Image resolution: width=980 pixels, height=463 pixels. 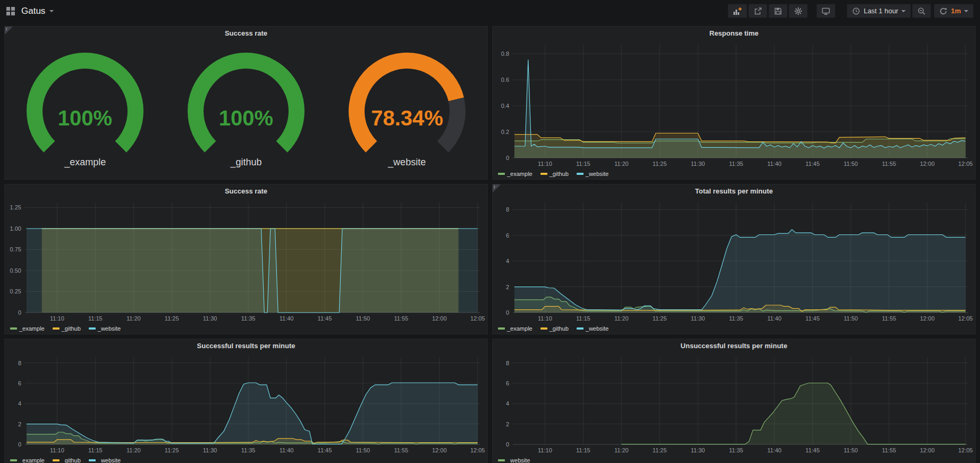 What do you see at coordinates (758, 11) in the screenshot?
I see `share-button` at bounding box center [758, 11].